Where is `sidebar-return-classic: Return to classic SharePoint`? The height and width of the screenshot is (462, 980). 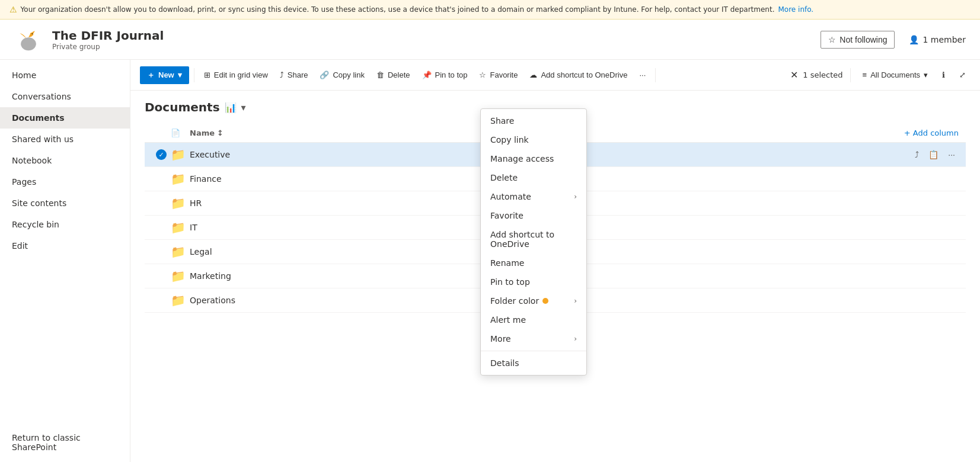
sidebar-return-classic: Return to classic SharePoint is located at coordinates (65, 442).